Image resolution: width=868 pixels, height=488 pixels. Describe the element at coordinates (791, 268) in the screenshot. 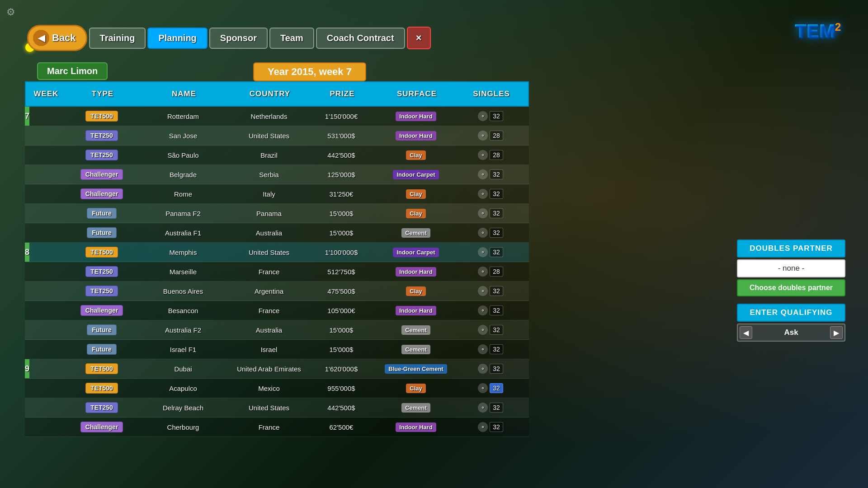

I see `doubles-partner-value: - none -` at that location.